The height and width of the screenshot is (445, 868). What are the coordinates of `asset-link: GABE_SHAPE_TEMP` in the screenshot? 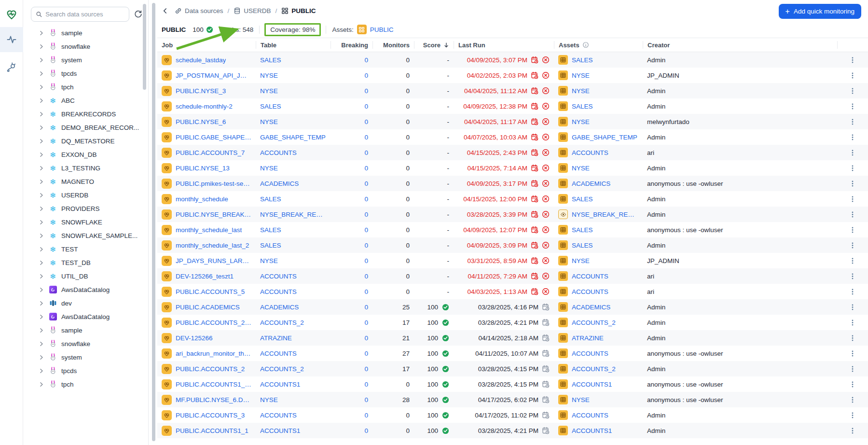 It's located at (605, 137).